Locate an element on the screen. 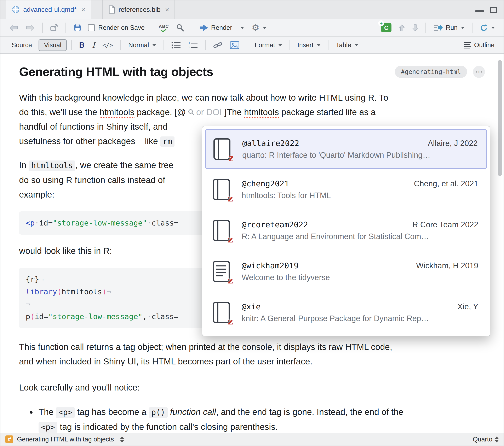 This screenshot has width=504, height=446. vertical-scrollbar is located at coordinates (500, 118).